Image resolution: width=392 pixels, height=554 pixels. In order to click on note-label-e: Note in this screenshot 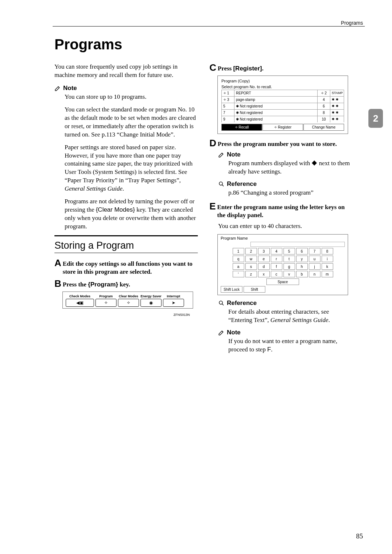, I will do `click(234, 333)`.